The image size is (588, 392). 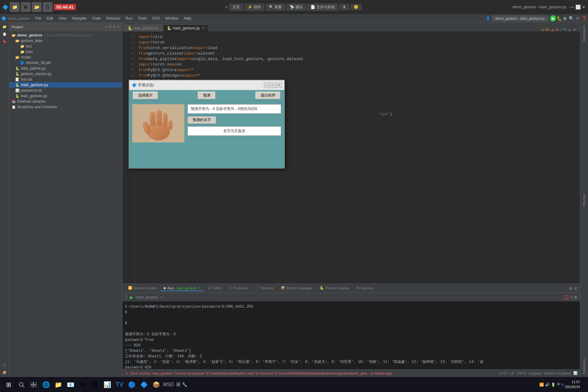 I want to click on tree-item-loss-txt: 📝 loss.txt, so click(x=66, y=79).